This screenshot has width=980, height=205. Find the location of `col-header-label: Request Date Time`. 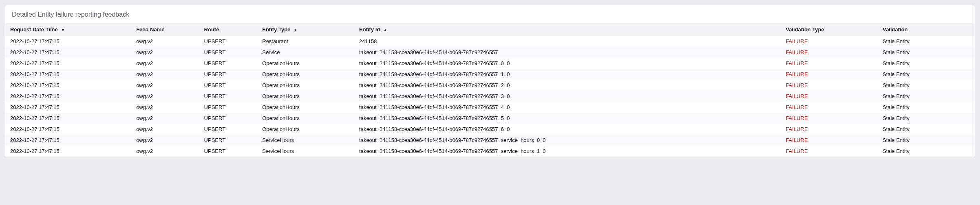

col-header-label: Request Date Time is located at coordinates (34, 29).